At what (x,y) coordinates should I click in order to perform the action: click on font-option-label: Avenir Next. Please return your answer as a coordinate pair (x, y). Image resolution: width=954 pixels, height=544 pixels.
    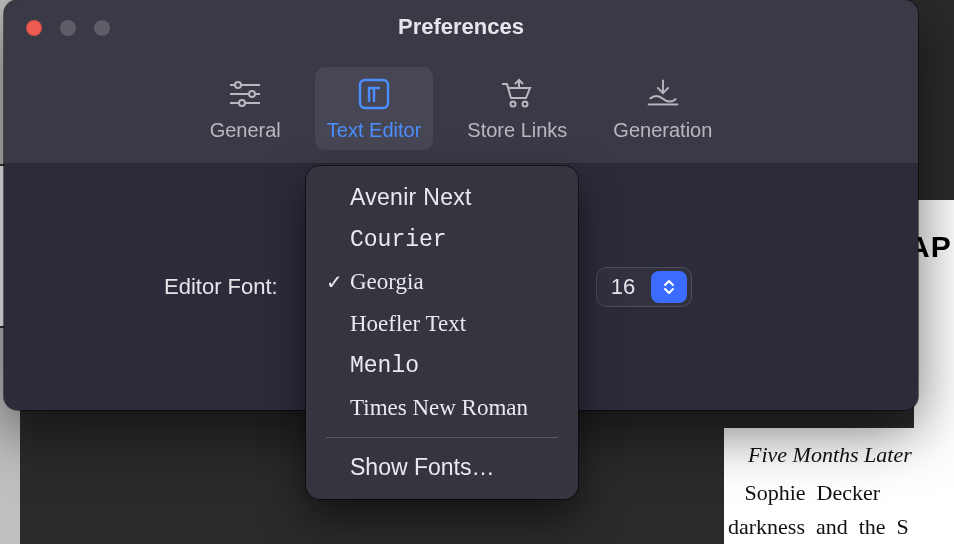
    Looking at the image, I should click on (456, 198).